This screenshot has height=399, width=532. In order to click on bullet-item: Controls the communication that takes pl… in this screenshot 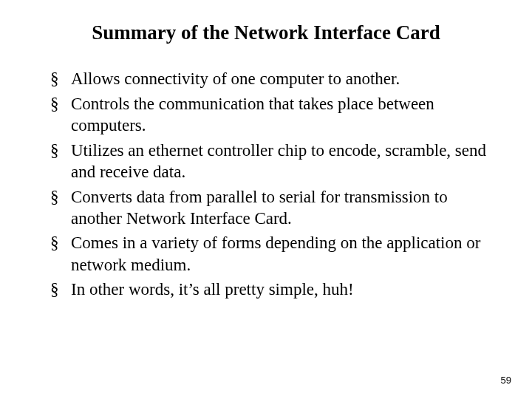, I will do `click(271, 115)`.